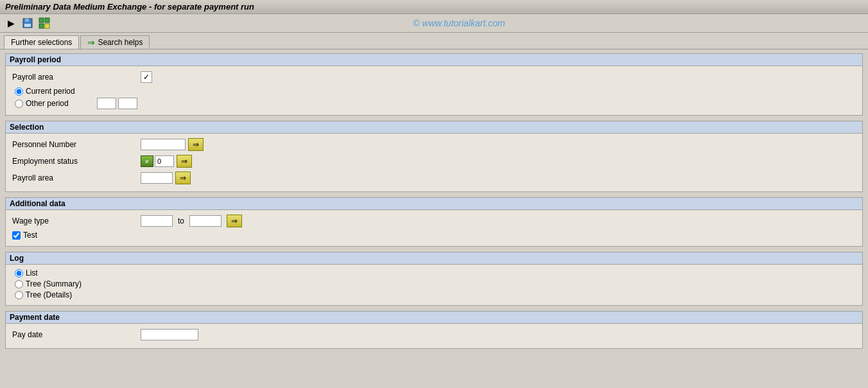 This screenshot has height=388, width=868. What do you see at coordinates (434, 91) in the screenshot?
I see `payroll-period-body: Payroll area ✓ Current period Other peri…` at bounding box center [434, 91].